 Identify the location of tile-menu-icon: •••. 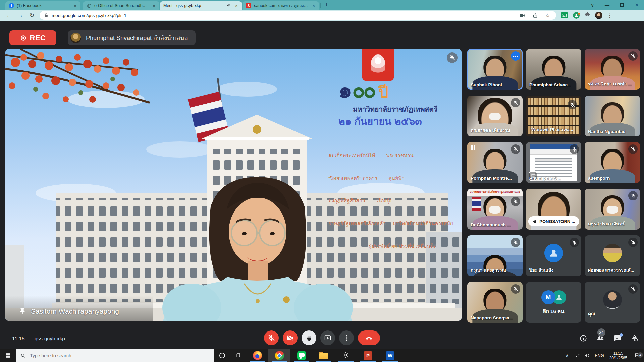
(516, 56).